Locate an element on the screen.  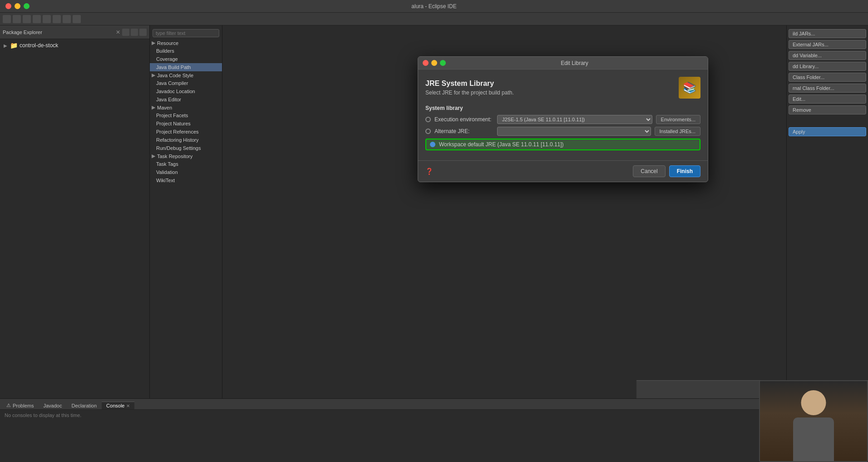
props-item-project-natures: Project Natures is located at coordinates (186, 124).